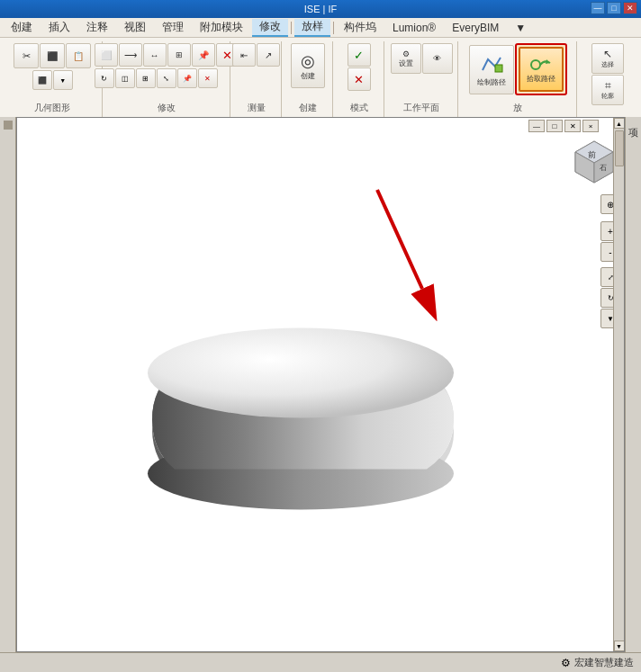  I want to click on geometry-row1: ✂ ⬛ 📋, so click(52, 56).